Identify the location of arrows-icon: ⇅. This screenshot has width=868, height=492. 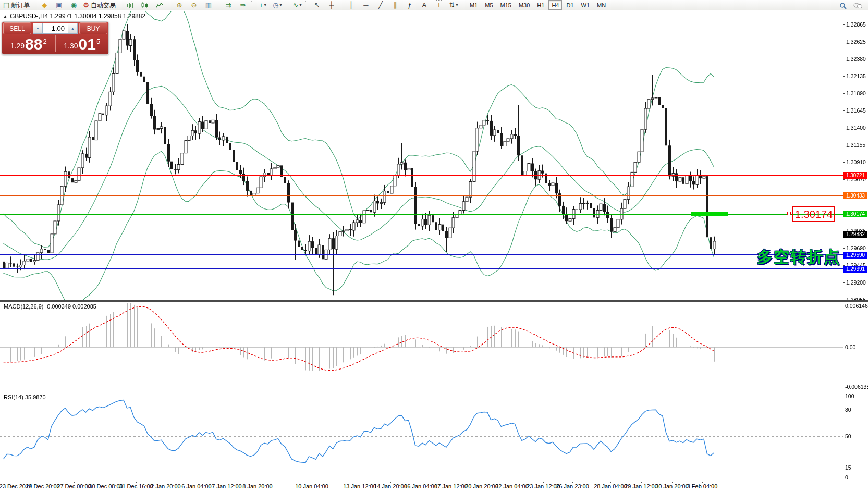
(451, 5).